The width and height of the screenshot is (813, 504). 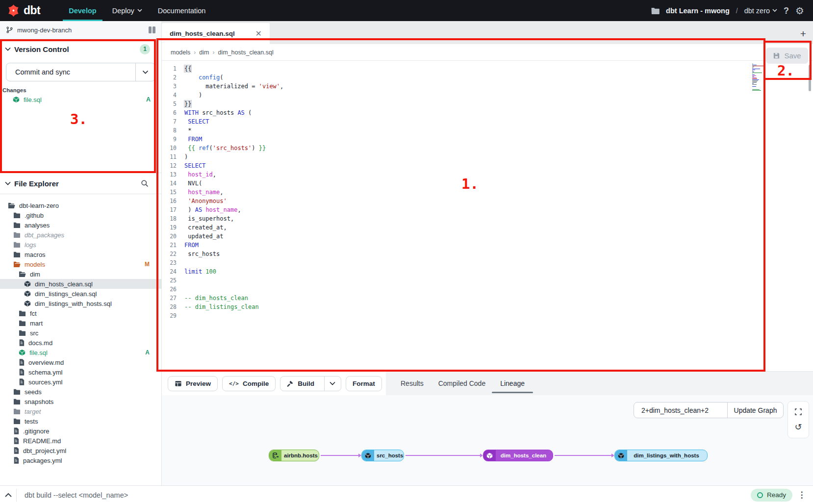 What do you see at coordinates (487, 157) in the screenshot?
I see `code-line: 11)` at bounding box center [487, 157].